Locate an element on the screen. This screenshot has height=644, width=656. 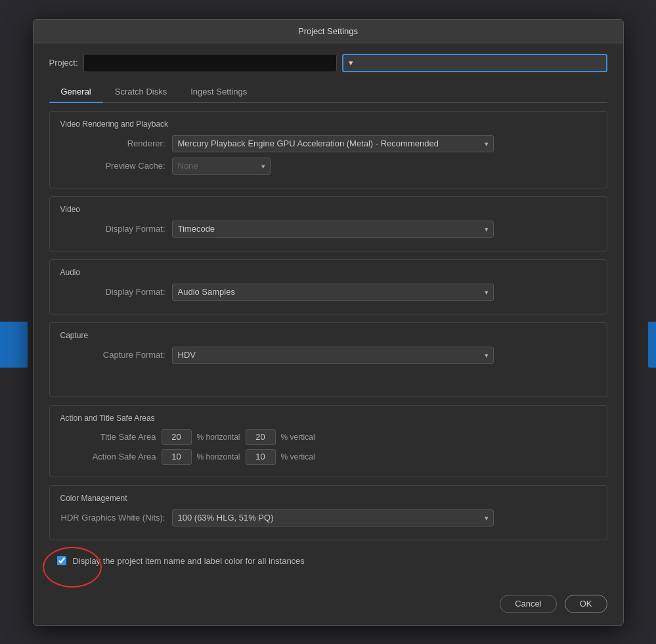
title-safe-label: Title Safe Area is located at coordinates (114, 437).